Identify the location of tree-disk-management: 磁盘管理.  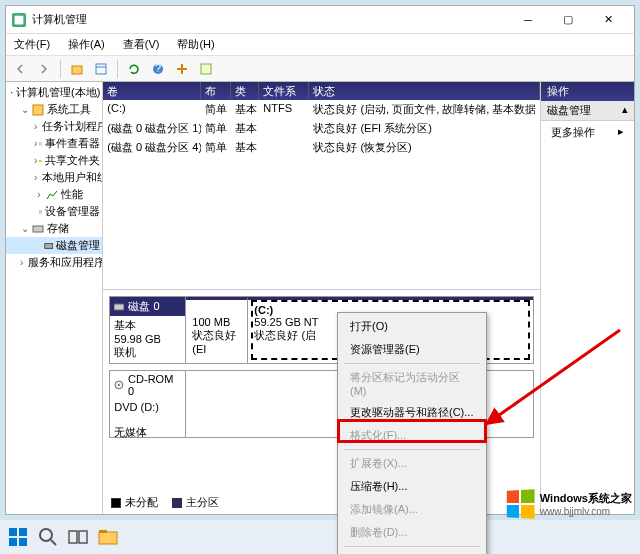
(54, 246).